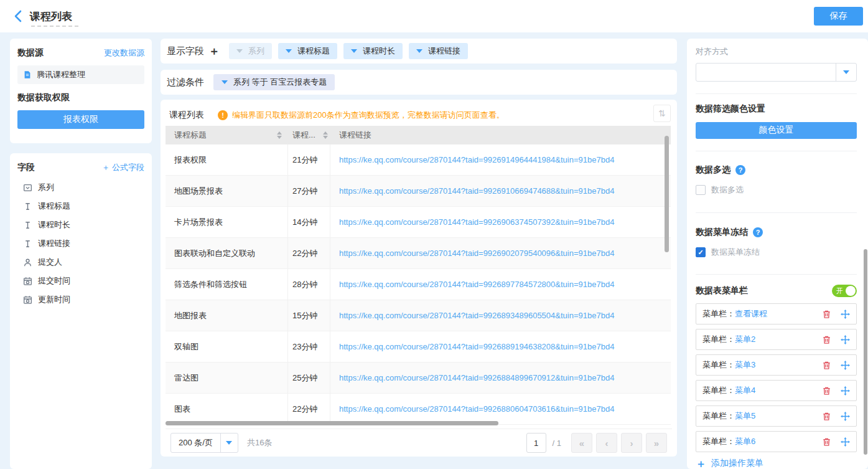 The width and height of the screenshot is (868, 469). What do you see at coordinates (368, 115) in the screenshot?
I see `notice-text: 编辑界面只取数据源前200条作为查询数据预览，完整数据请访问页面查看。` at bounding box center [368, 115].